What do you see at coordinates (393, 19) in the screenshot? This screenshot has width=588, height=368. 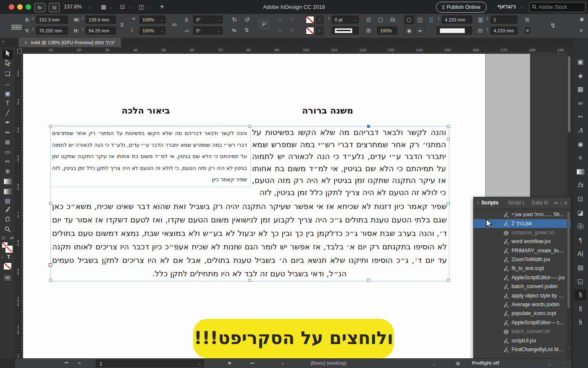 I see `effects-icon: fx.` at bounding box center [393, 19].